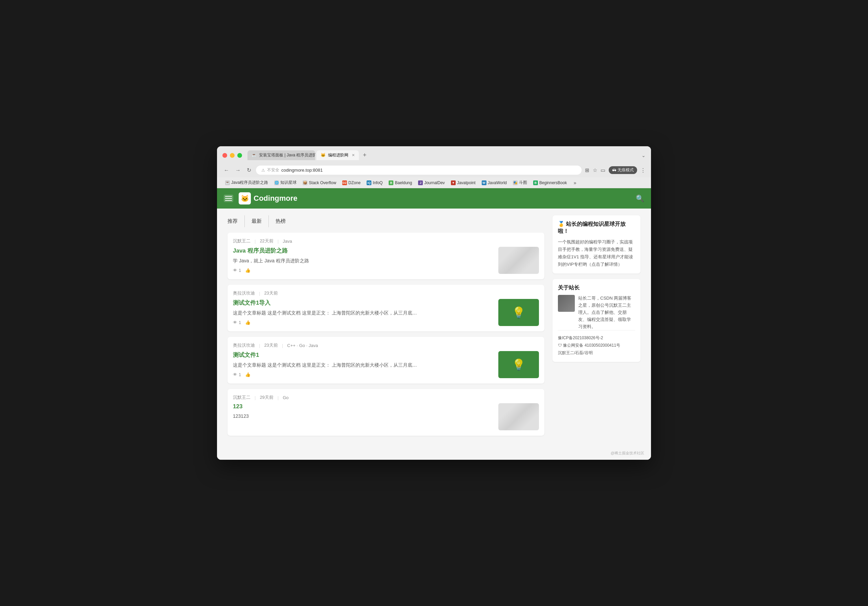 The height and width of the screenshot is (606, 868). What do you see at coordinates (254, 155) in the screenshot?
I see `tab-1-favicon: ☕` at bounding box center [254, 155].